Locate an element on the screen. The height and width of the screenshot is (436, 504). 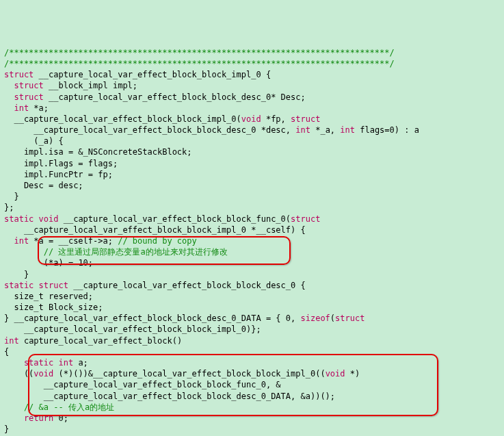
code-line: ((void (*)())&__capture_local_var_effect… is located at coordinates (252, 374).